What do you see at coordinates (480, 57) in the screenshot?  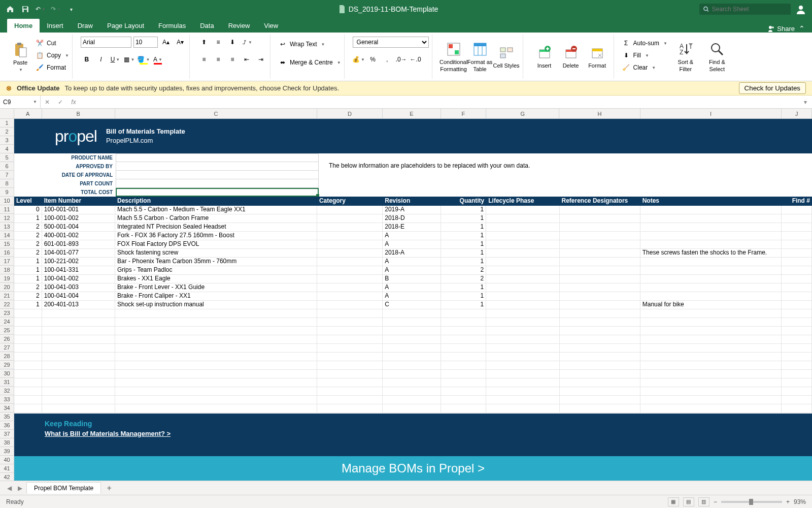 I see `format-as-table-button: Format as Table` at bounding box center [480, 57].